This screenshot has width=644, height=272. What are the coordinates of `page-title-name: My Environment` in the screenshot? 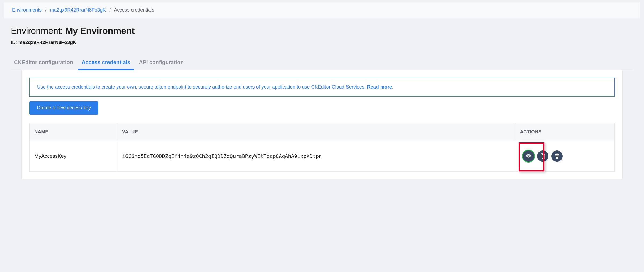 It's located at (100, 31).